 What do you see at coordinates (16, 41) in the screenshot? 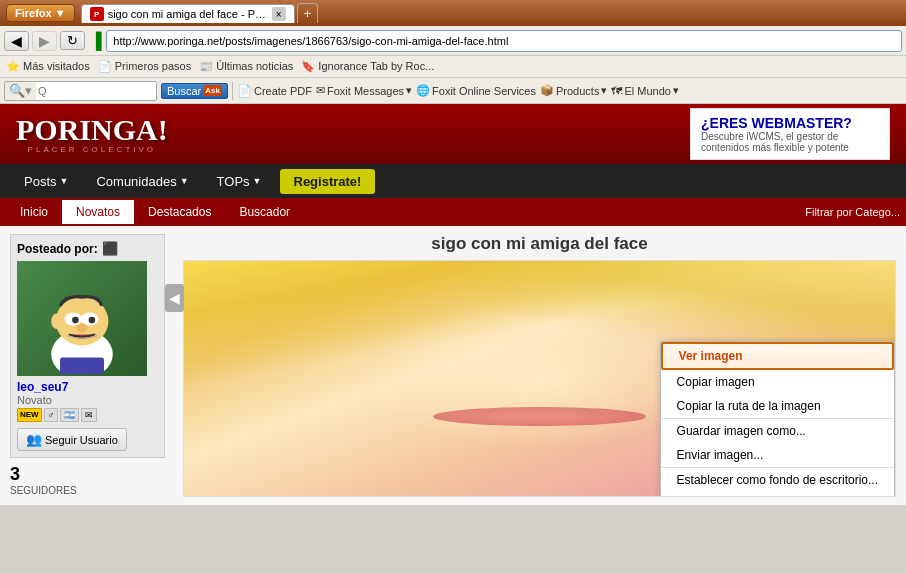
I see `back-button: ◀` at bounding box center [16, 41].